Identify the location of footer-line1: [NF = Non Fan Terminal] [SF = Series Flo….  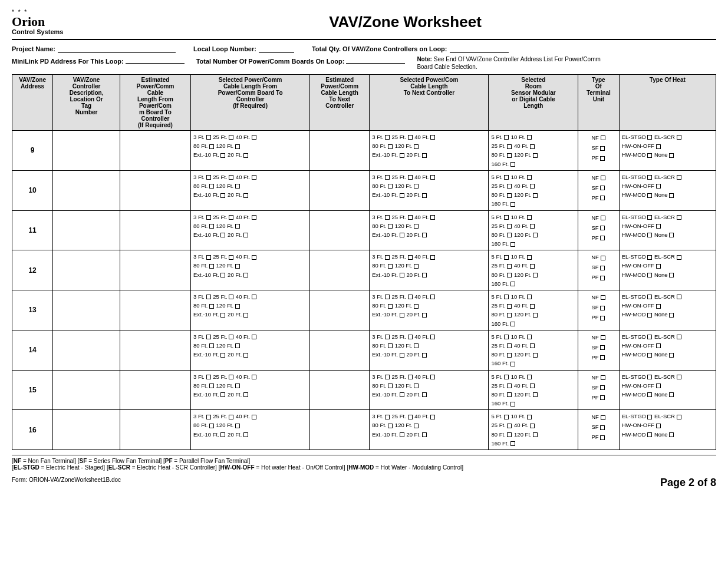
(364, 461).